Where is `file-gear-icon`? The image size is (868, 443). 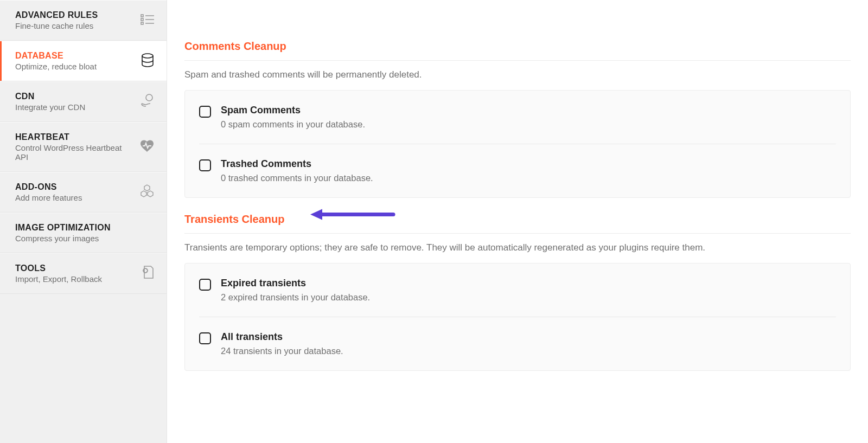
file-gear-icon is located at coordinates (148, 274).